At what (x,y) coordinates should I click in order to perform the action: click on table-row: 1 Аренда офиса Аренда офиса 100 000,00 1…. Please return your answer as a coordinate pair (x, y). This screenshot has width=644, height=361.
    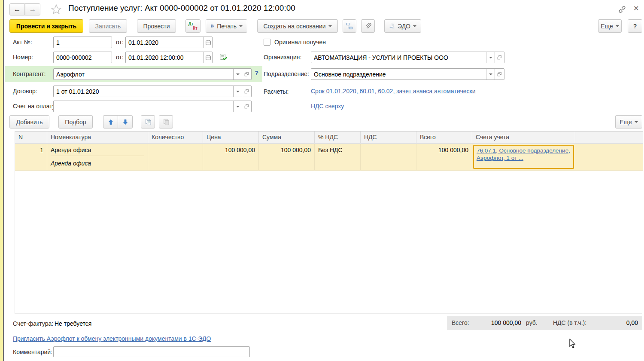
    Looking at the image, I should click on (329, 157).